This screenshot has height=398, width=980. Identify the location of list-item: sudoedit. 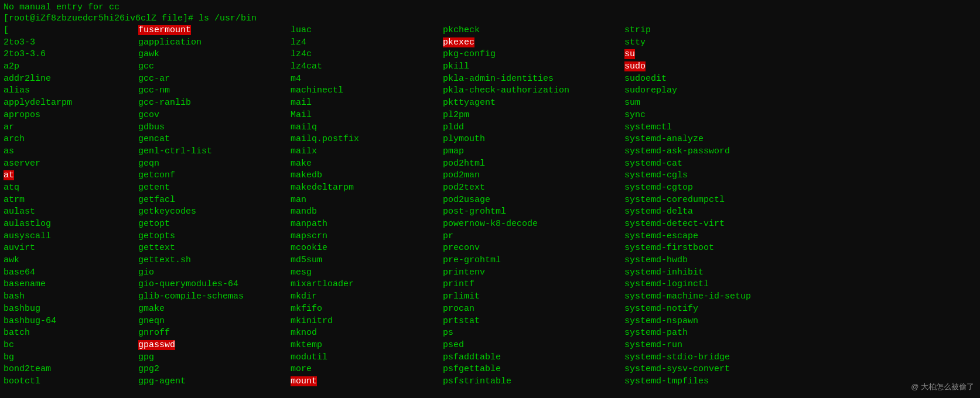
(715, 80).